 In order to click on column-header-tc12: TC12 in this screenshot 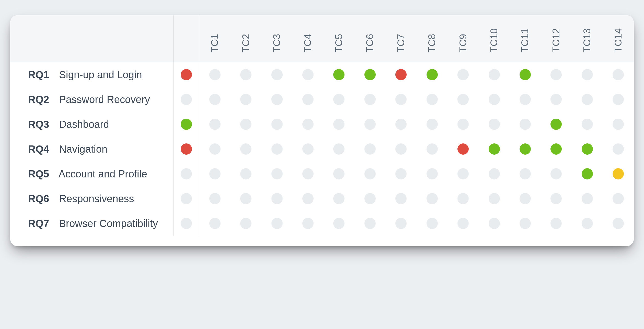, I will do `click(556, 39)`.